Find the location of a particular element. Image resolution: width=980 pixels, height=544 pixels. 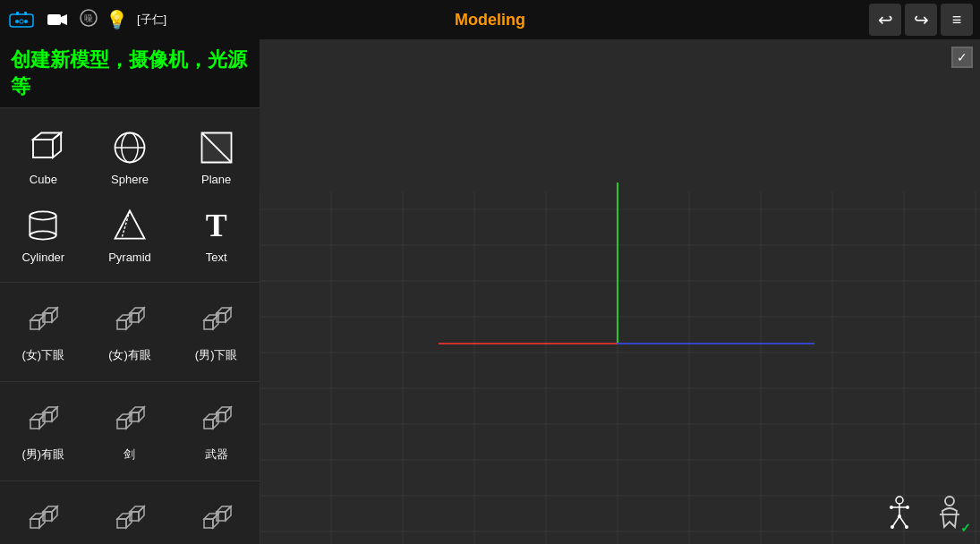

model-male-lower-eye-icon is located at coordinates (217, 322).